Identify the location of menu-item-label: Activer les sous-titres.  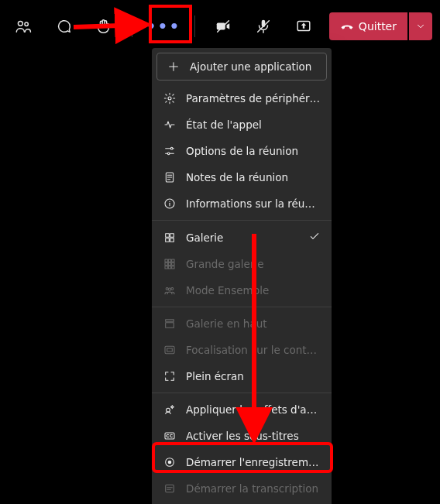
(253, 436).